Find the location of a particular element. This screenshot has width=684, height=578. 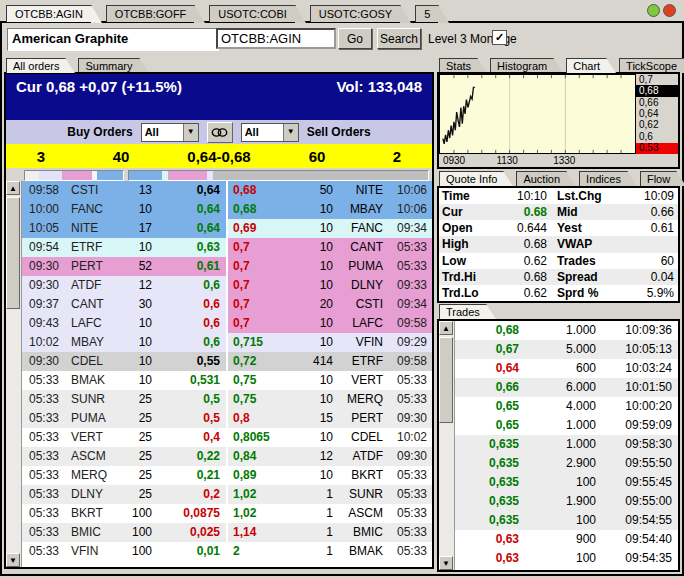

order-book-row: 10:02 MBAY 10 0,6 0,715 10 VFIN 09:29 is located at coordinates (227, 342).